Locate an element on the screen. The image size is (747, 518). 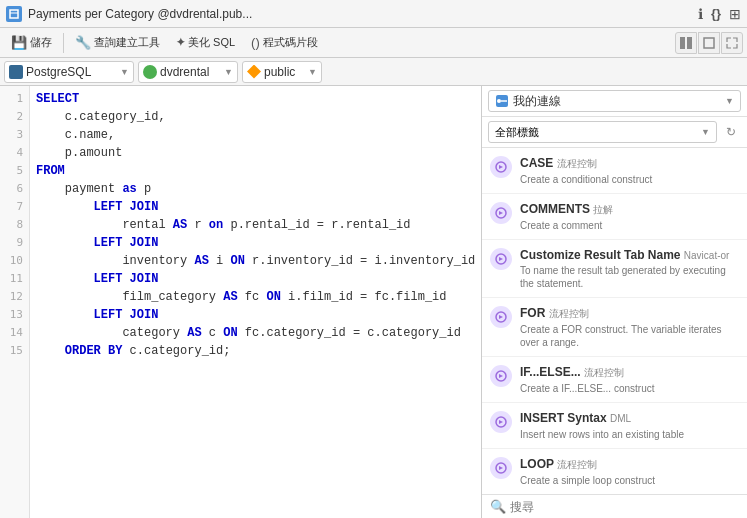
schema-arrow: ▼ is located at coordinates (312, 72).